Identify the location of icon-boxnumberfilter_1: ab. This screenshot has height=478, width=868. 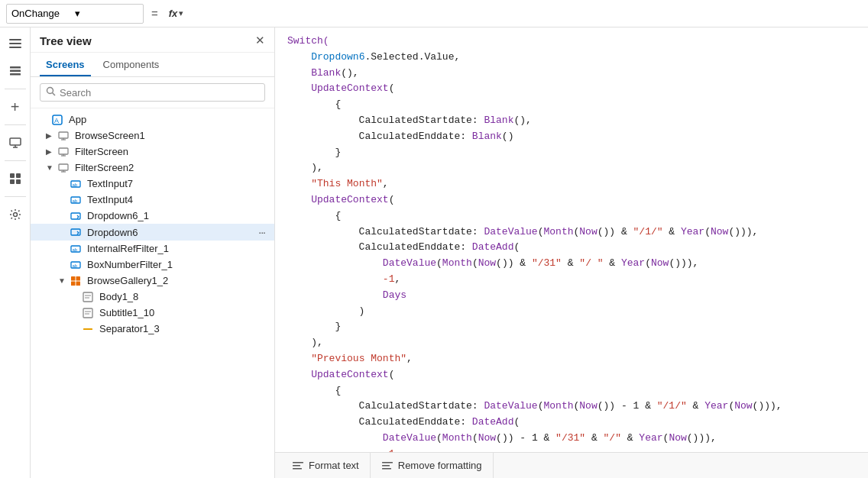
(76, 265).